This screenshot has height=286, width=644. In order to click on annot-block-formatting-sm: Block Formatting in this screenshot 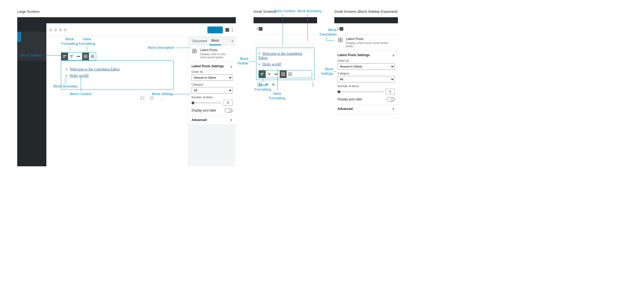, I will do `click(263, 87)`.